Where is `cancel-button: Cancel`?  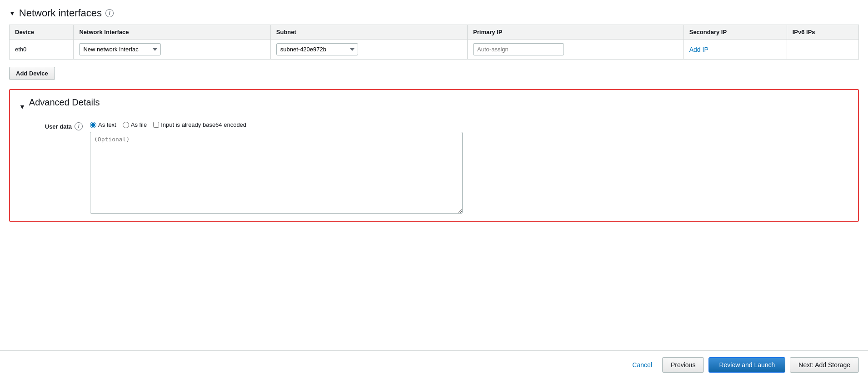
cancel-button: Cancel is located at coordinates (642, 365).